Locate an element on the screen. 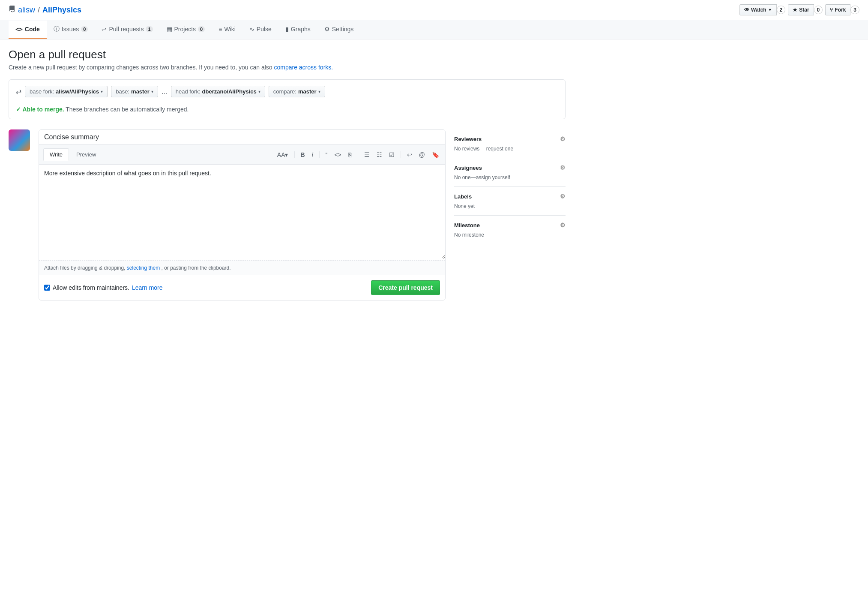 The width and height of the screenshot is (868, 589). editor-toolbar: AA▾ B i “ <> ⎘ ☰ ☷ ☑ ↩ @ 🔖 is located at coordinates (358, 155).